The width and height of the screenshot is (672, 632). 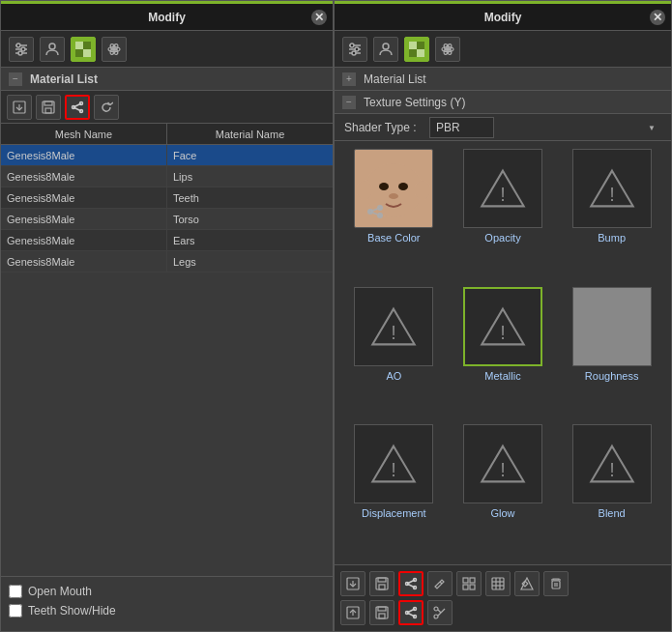 What do you see at coordinates (249, 218) in the screenshot?
I see `cell-material: Torso` at bounding box center [249, 218].